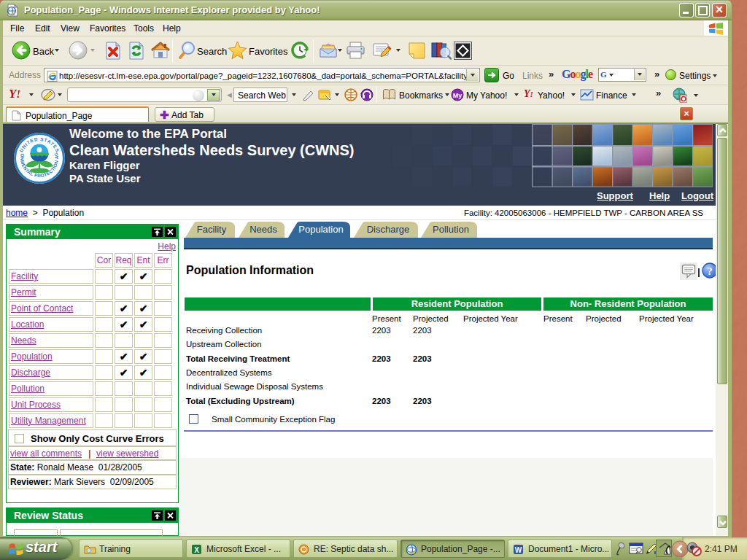 The image size is (747, 560). I want to click on svg-text: Discharge, so click(388, 229).